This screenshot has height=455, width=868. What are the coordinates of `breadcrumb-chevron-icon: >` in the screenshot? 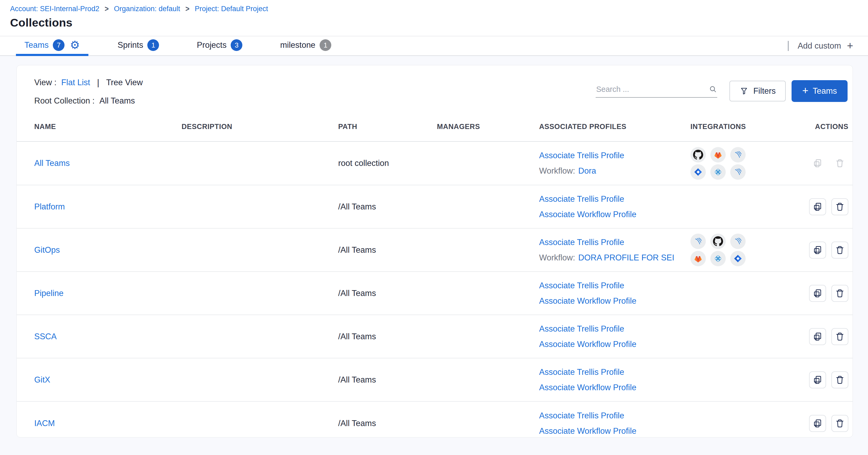 It's located at (187, 9).